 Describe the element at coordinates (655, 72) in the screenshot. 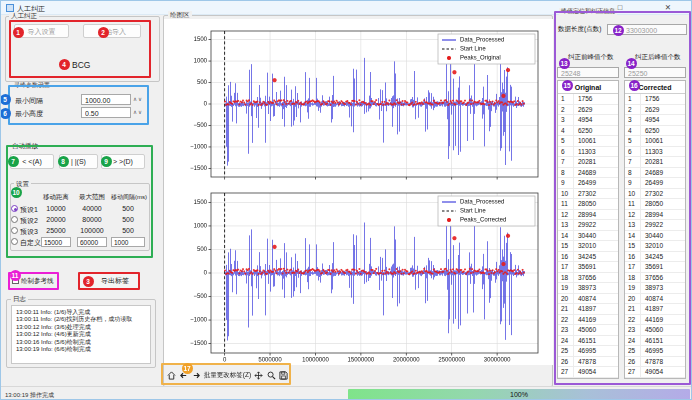

I see `after-count-field` at that location.